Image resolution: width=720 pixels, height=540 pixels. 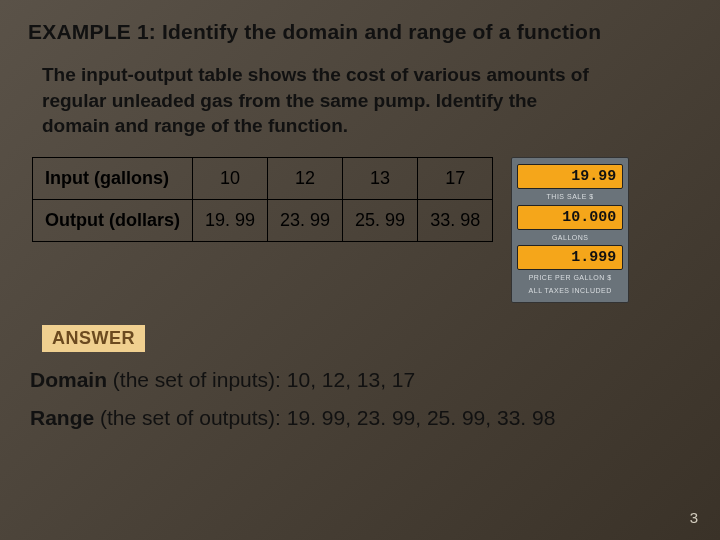 What do you see at coordinates (230, 220) in the screenshot?
I see `output-cell: 19. 99` at bounding box center [230, 220].